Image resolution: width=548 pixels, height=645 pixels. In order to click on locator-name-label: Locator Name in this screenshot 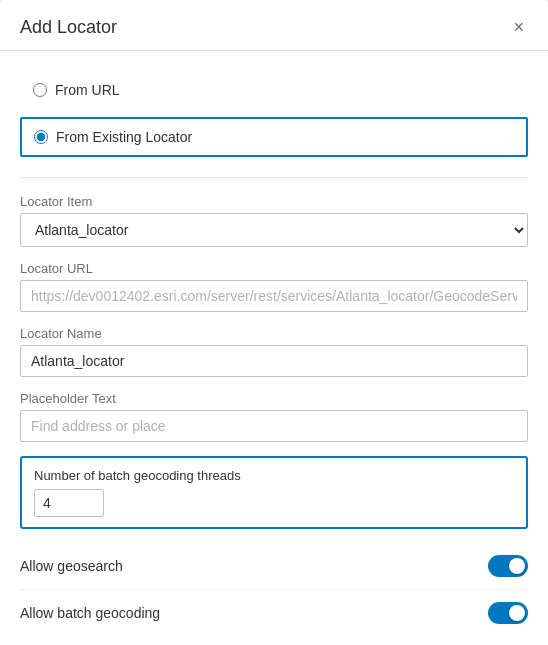, I will do `click(274, 334)`.